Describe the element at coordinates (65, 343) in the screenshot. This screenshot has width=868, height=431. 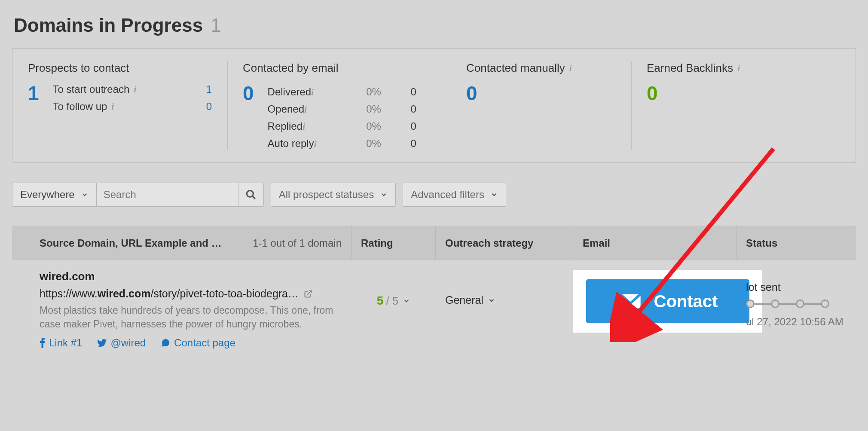
I see `row-link-1-label: Link #1` at that location.